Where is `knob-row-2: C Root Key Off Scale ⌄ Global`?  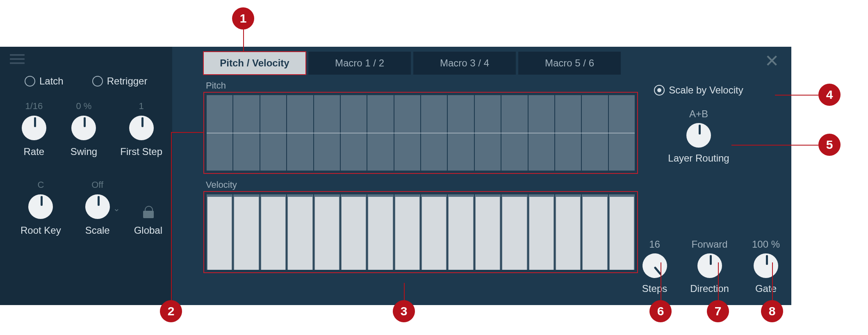
knob-row-2: C Root Key Off Scale ⌄ Global is located at coordinates (86, 208).